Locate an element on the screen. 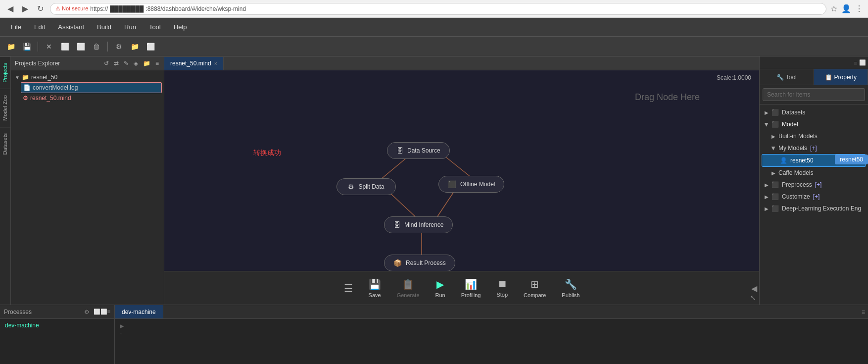 Image resolution: width=868 pixels, height=364 pixels. toolbar-folder: 📁 is located at coordinates (135, 47).